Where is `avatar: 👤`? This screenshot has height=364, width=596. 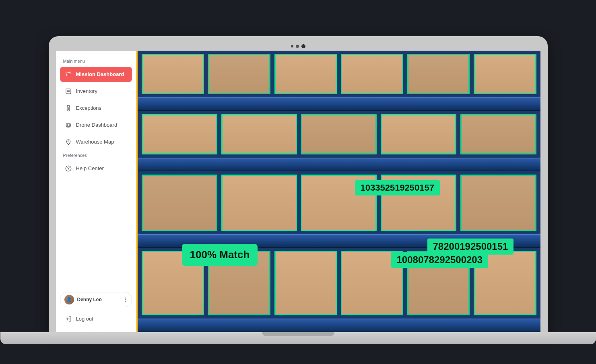 avatar: 👤 is located at coordinates (69, 300).